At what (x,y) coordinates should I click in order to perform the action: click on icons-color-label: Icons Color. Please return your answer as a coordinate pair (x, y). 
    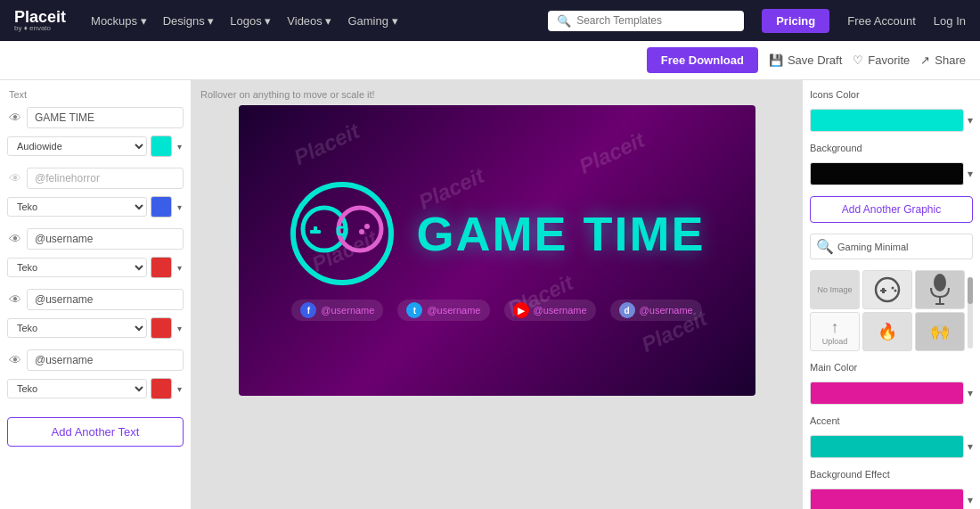
    Looking at the image, I should click on (891, 94).